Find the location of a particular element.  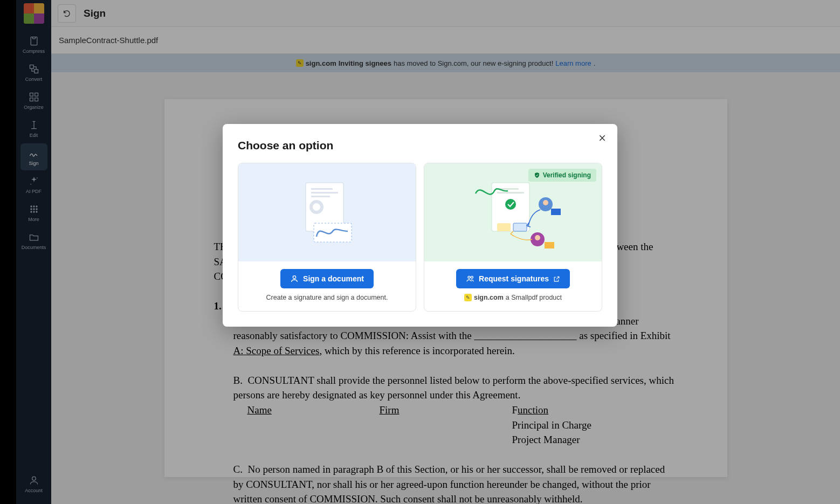

sign-document-button: Sign a document is located at coordinates (327, 279).